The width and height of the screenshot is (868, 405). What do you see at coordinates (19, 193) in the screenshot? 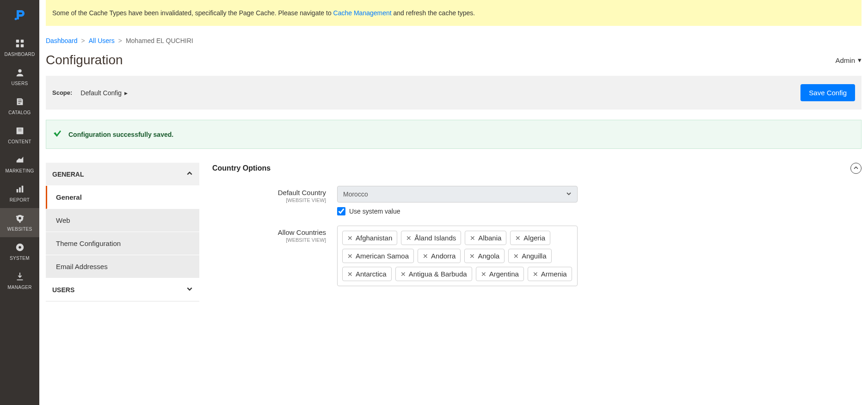
I see `sidebar-item-report: REPORT` at bounding box center [19, 193].